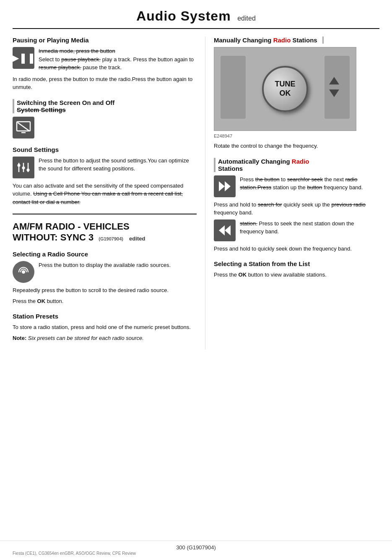 The image size is (392, 559). I want to click on sliders-icon, so click(23, 167).